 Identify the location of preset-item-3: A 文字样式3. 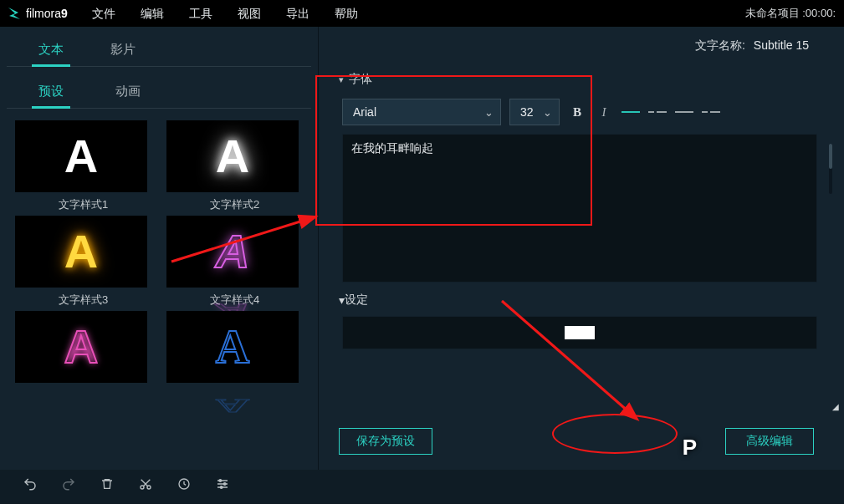
(84, 262).